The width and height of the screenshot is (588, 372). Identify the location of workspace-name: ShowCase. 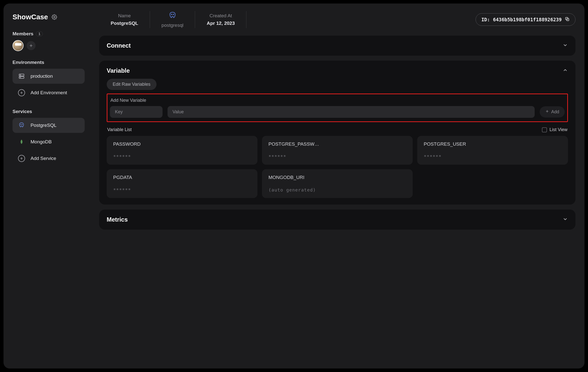
(30, 17).